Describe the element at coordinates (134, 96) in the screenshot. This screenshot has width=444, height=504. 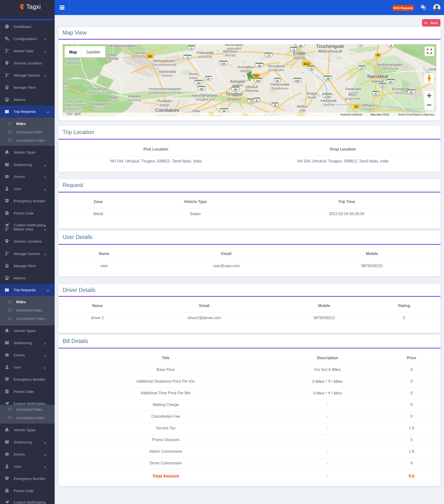
I see `svg-text: Anaikatti` at that location.